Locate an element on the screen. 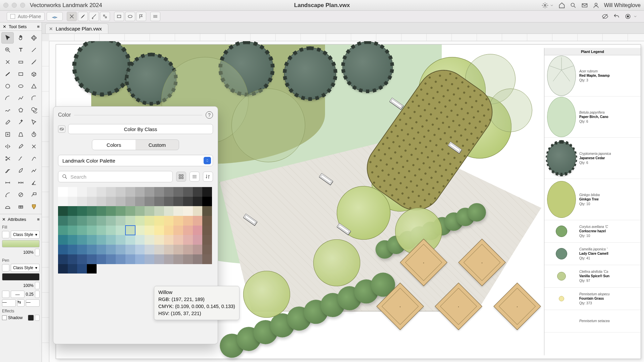  home-icon is located at coordinates (562, 5).